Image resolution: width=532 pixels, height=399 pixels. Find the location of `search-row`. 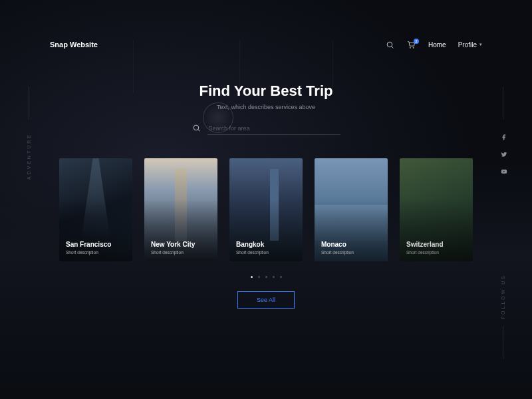

search-row is located at coordinates (266, 129).